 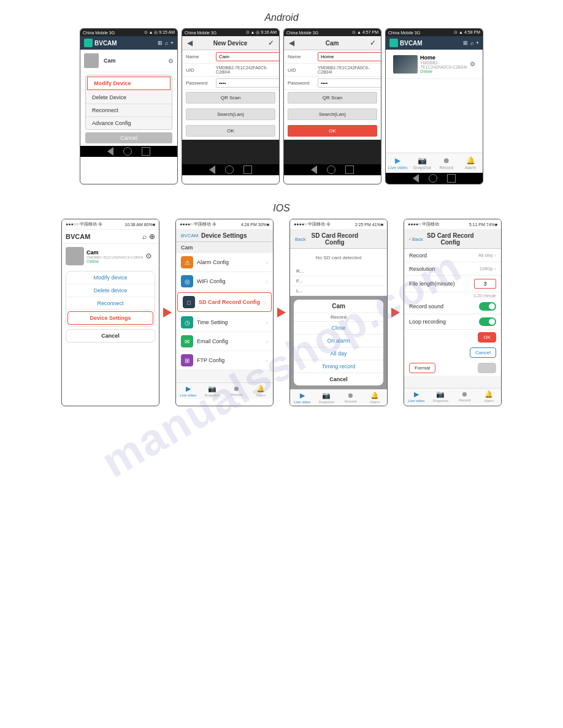 What do you see at coordinates (88, 43) in the screenshot?
I see `logo-icon` at bounding box center [88, 43].